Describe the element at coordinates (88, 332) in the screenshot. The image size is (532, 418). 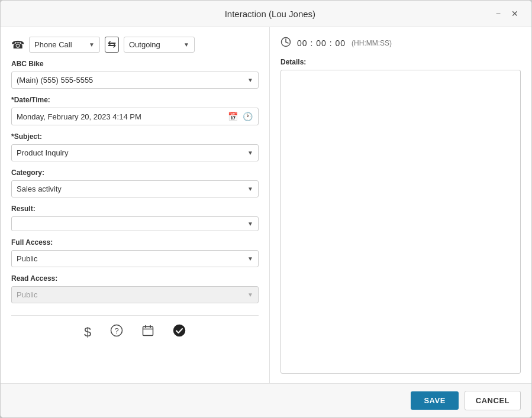
I see `dollar-icon: $` at that location.